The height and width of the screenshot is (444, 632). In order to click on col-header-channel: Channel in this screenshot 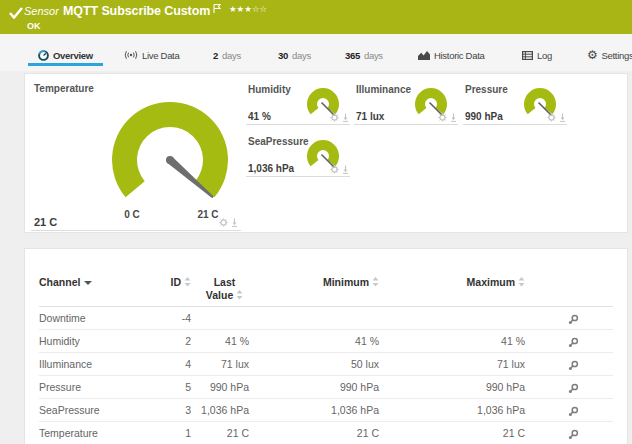, I will do `click(99, 278)`.